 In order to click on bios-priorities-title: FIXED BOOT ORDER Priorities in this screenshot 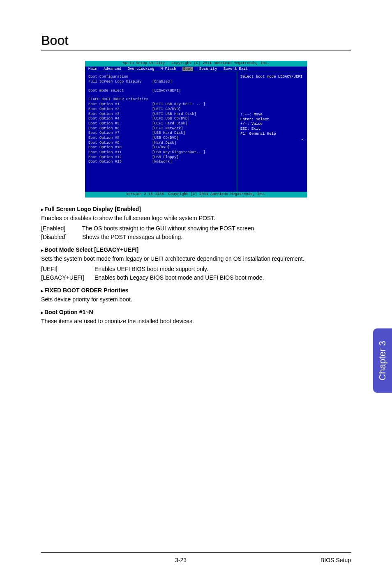, I will do `click(161, 100)`.